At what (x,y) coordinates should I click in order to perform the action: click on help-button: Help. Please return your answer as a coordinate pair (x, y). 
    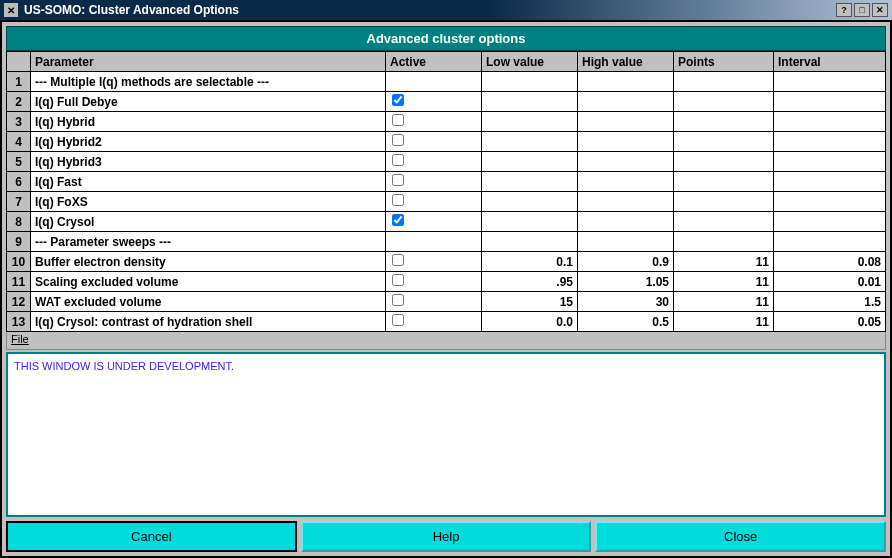
    Looking at the image, I should click on (446, 536).